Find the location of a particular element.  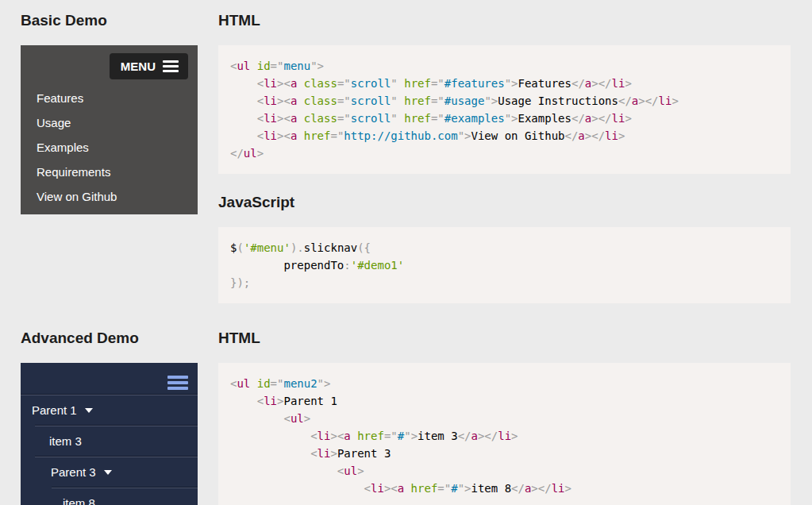

code-line: }); is located at coordinates (505, 283).